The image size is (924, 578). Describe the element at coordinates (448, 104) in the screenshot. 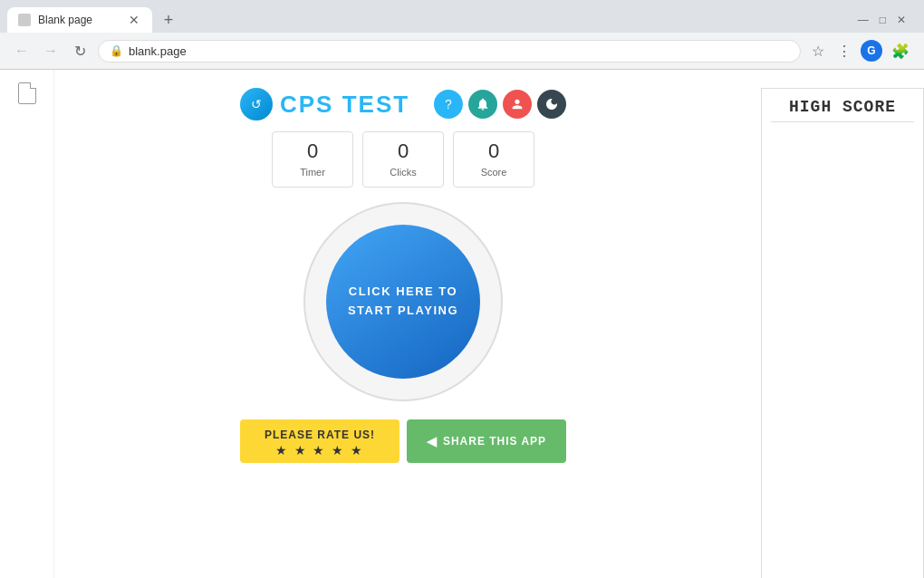

I see `help-icon-button: ?` at that location.